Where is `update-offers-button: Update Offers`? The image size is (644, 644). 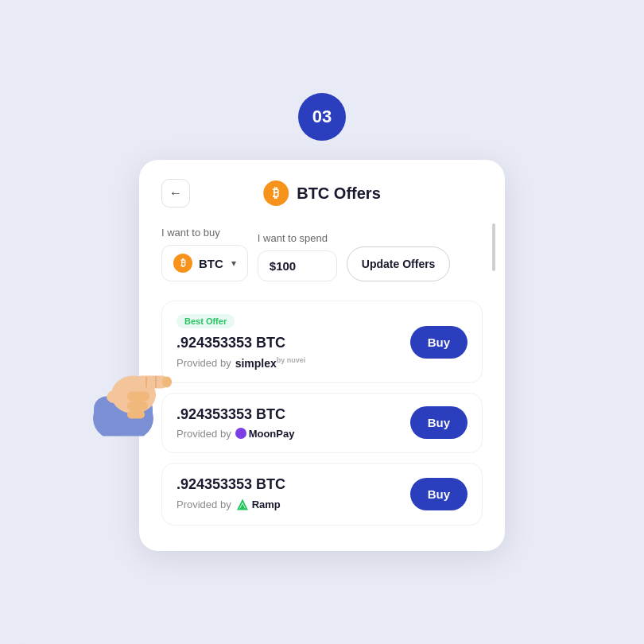 update-offers-button: Update Offers is located at coordinates (399, 264).